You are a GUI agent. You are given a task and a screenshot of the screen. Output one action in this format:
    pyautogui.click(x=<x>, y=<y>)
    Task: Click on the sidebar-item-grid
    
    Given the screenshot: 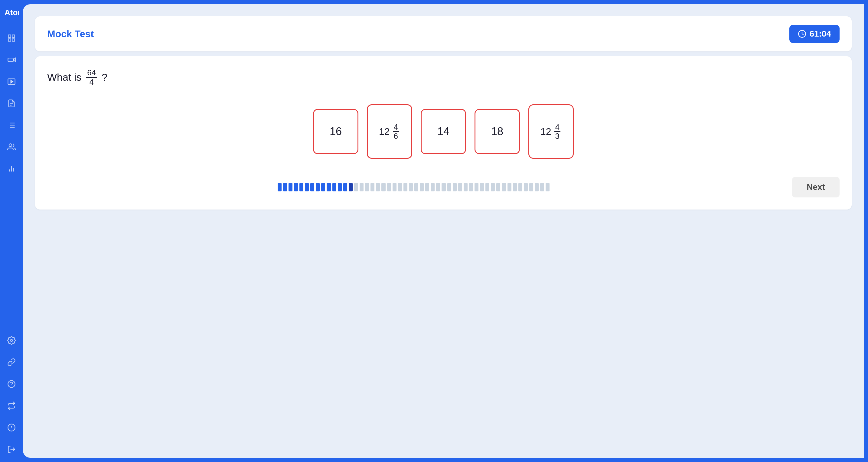 What is the action you would take?
    pyautogui.click(x=11, y=38)
    